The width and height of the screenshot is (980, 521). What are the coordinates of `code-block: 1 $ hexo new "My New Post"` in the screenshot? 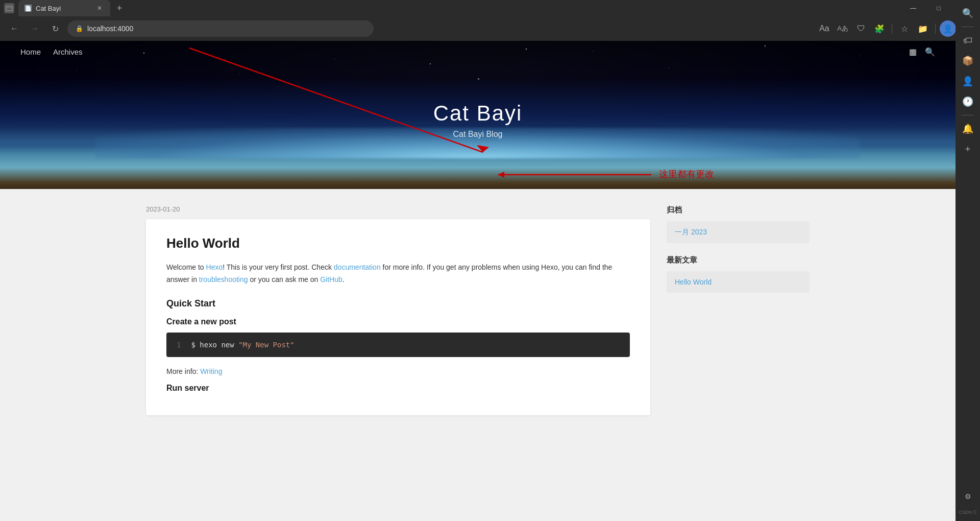 It's located at (398, 345).